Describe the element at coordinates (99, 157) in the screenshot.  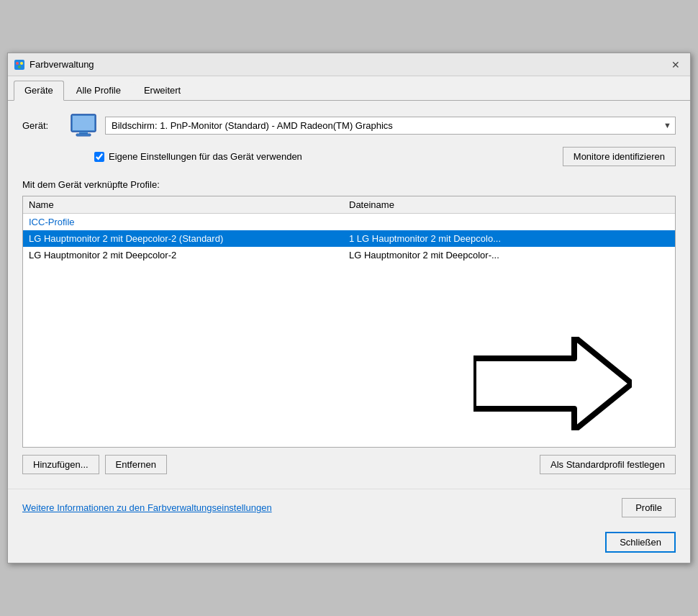
I see `own-settings-checkbox` at that location.